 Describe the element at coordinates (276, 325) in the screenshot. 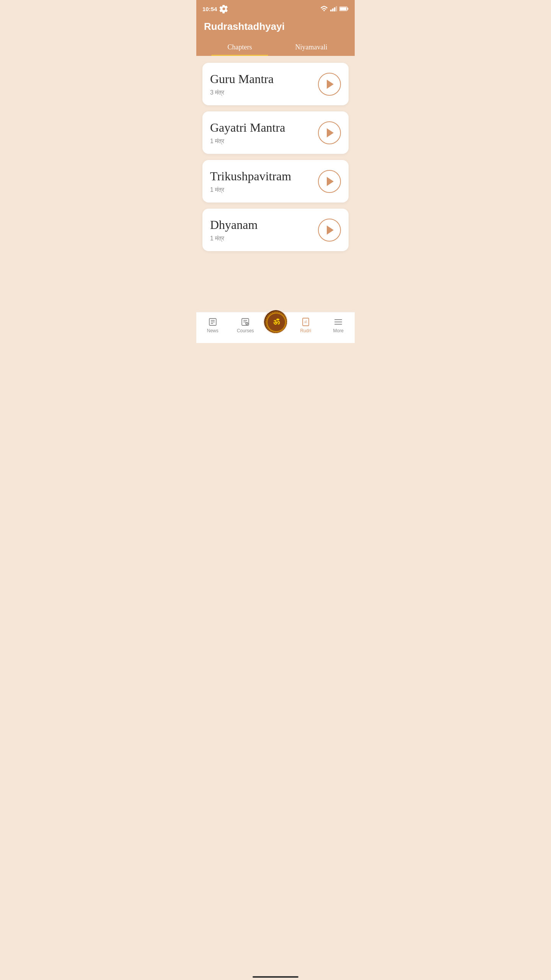

I see `nav-item-home: ॐ` at that location.